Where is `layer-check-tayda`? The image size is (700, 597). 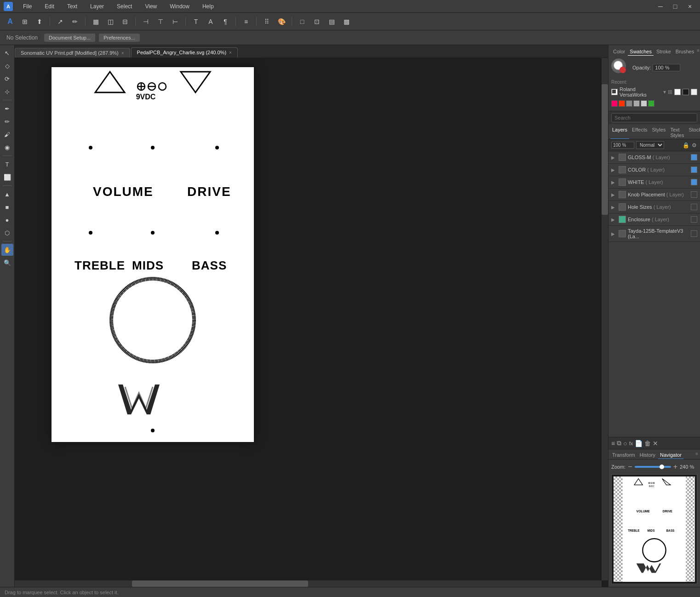 layer-check-tayda is located at coordinates (694, 234).